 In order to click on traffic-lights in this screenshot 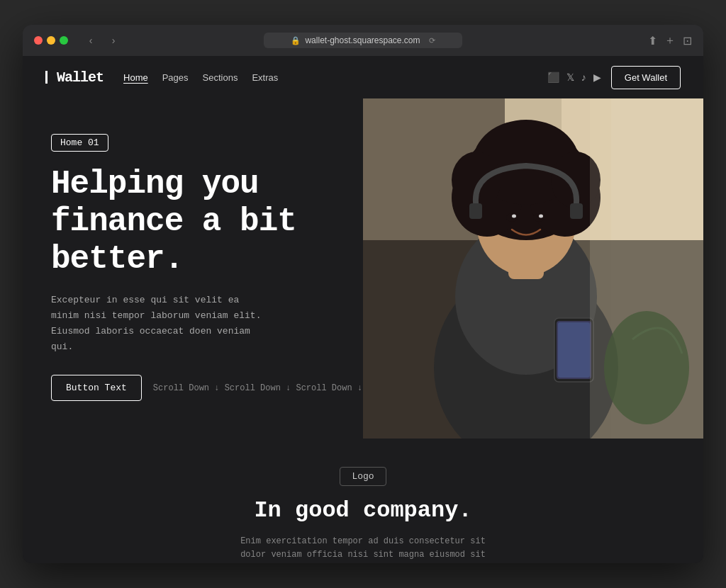, I will do `click(51, 40)`.